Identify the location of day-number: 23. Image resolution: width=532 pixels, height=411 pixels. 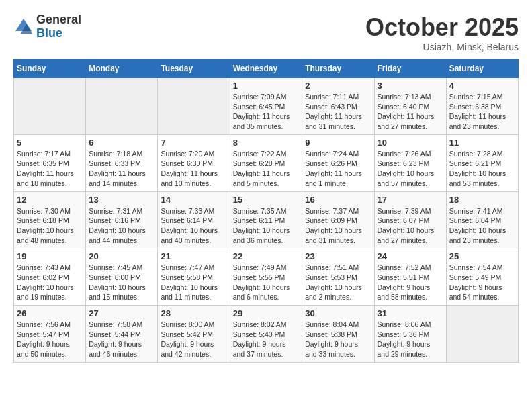
(338, 257).